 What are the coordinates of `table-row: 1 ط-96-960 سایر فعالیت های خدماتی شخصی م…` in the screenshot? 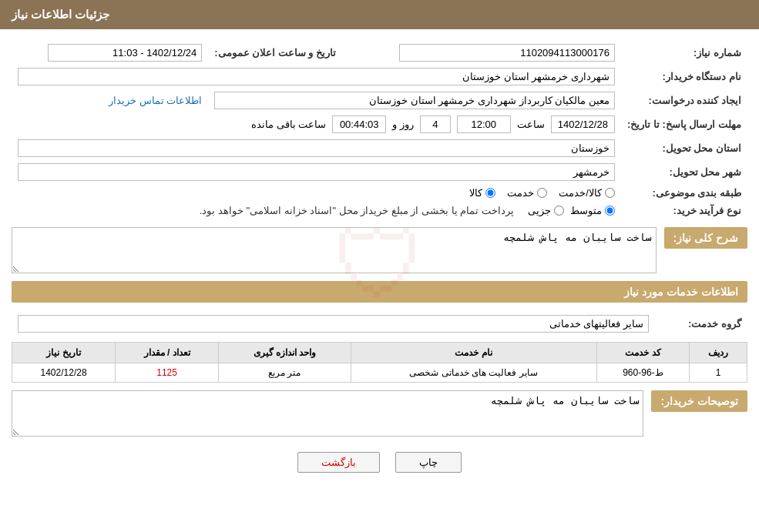 It's located at (380, 373).